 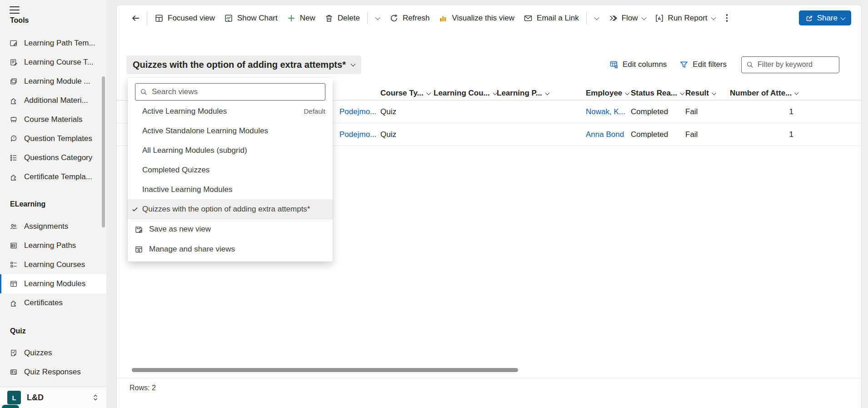 What do you see at coordinates (658, 135) in the screenshot?
I see `cell-status-reason: Completed` at bounding box center [658, 135].